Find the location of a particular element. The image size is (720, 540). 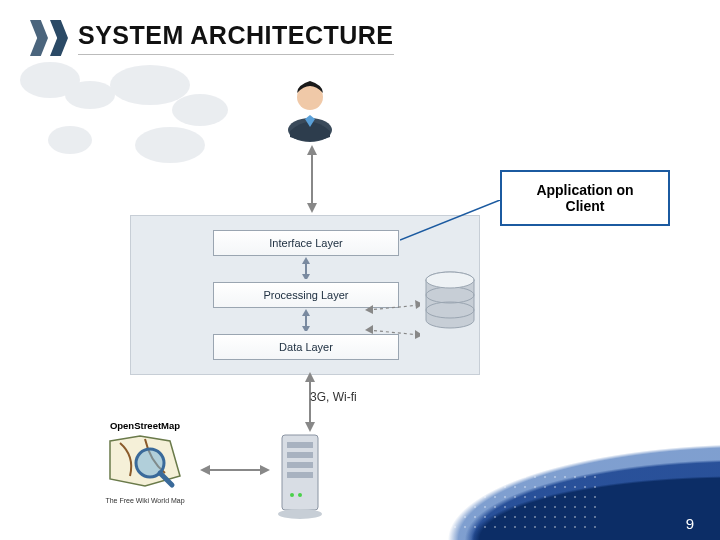

osm-title: OpenStreetMap is located at coordinates (145, 426).